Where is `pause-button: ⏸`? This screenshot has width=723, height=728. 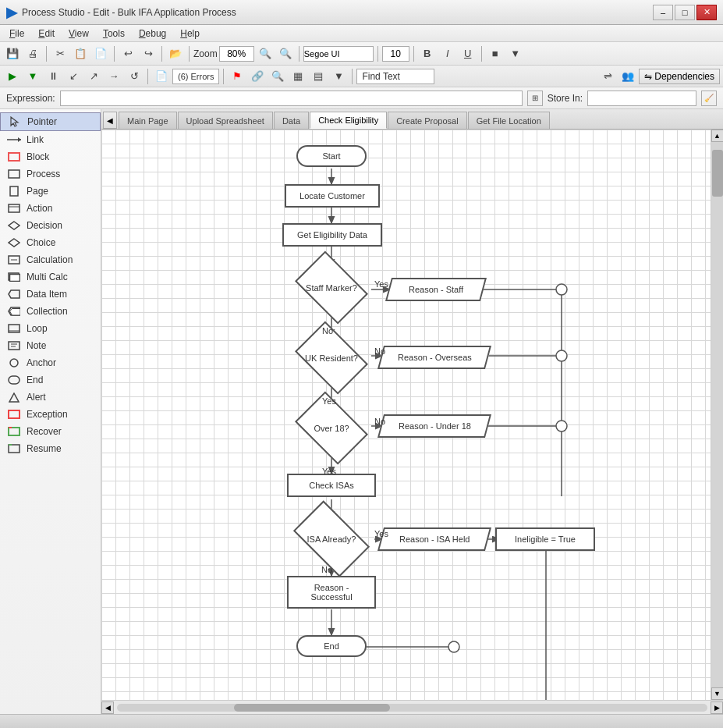 pause-button: ⏸ is located at coordinates (53, 76).